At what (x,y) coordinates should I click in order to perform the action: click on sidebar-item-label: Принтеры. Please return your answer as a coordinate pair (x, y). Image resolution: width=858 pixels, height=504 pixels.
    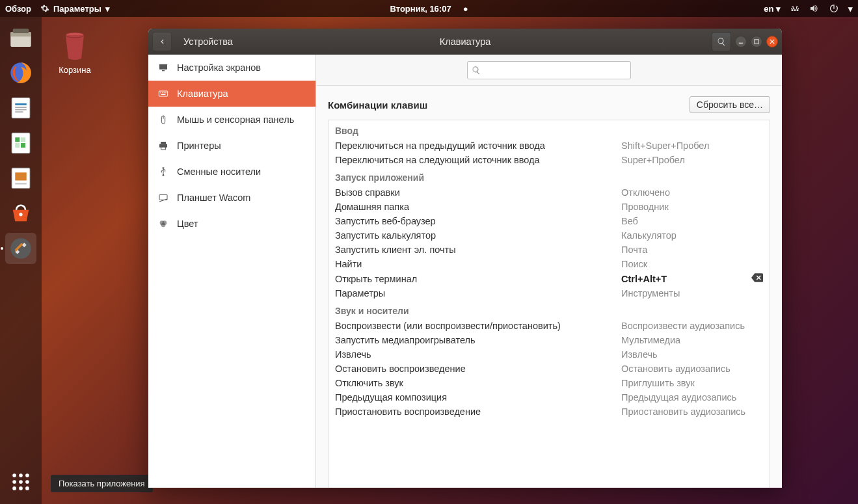
    Looking at the image, I should click on (199, 146).